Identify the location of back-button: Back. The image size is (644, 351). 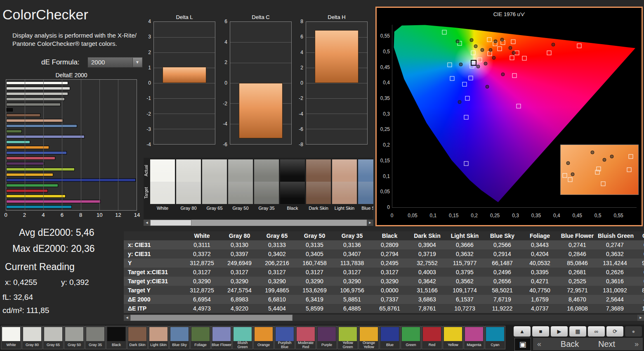
(570, 344).